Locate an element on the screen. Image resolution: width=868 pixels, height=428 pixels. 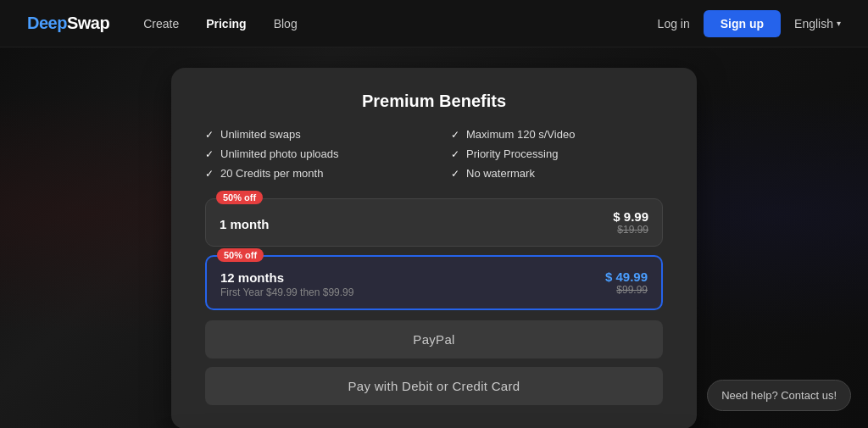
check-icon-2: ✓ is located at coordinates (209, 154).